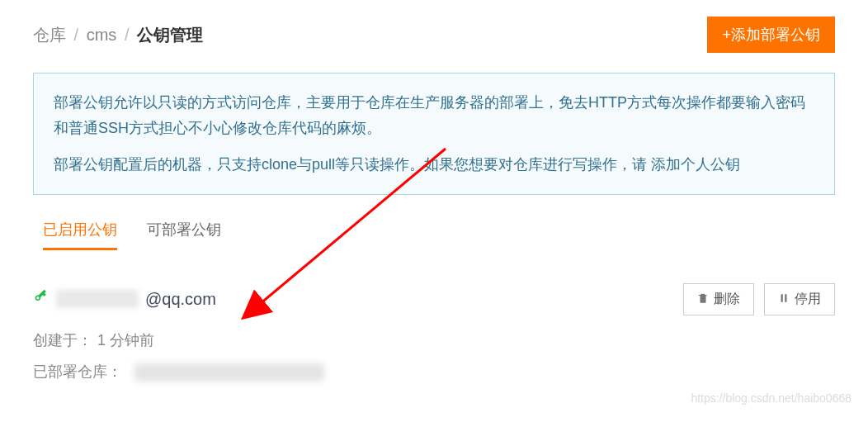  What do you see at coordinates (800, 299) in the screenshot?
I see `pause-button: 停用` at bounding box center [800, 299].